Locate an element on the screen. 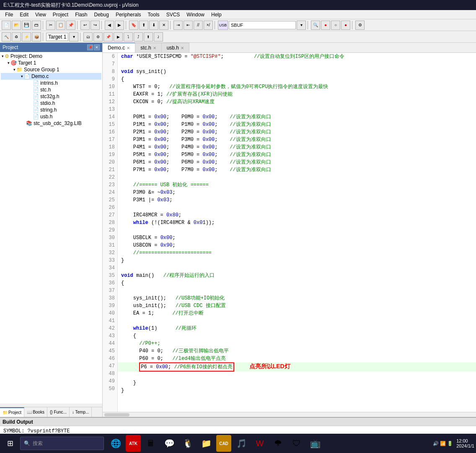 The height and width of the screenshot is (453, 476). taskbar-files-icon: 📁 is located at coordinates (206, 443).